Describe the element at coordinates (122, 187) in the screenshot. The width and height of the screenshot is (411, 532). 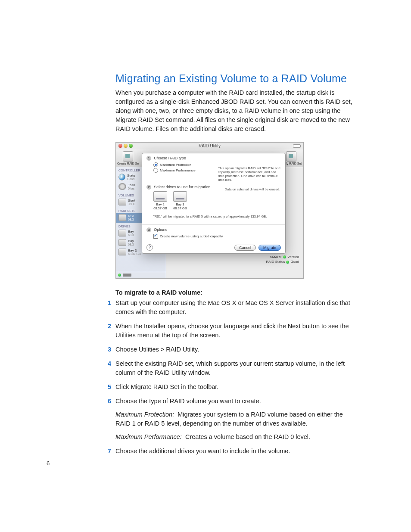
I see `gear-icon` at that location.